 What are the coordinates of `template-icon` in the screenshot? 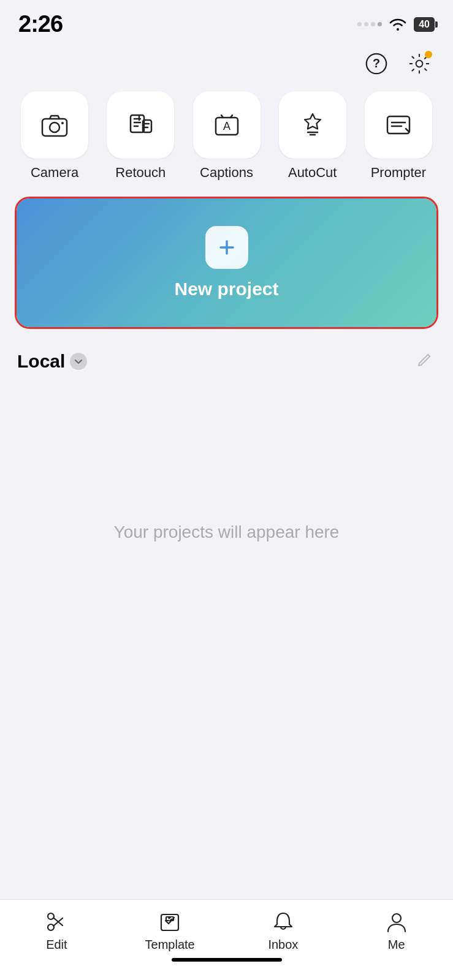 It's located at (170, 922).